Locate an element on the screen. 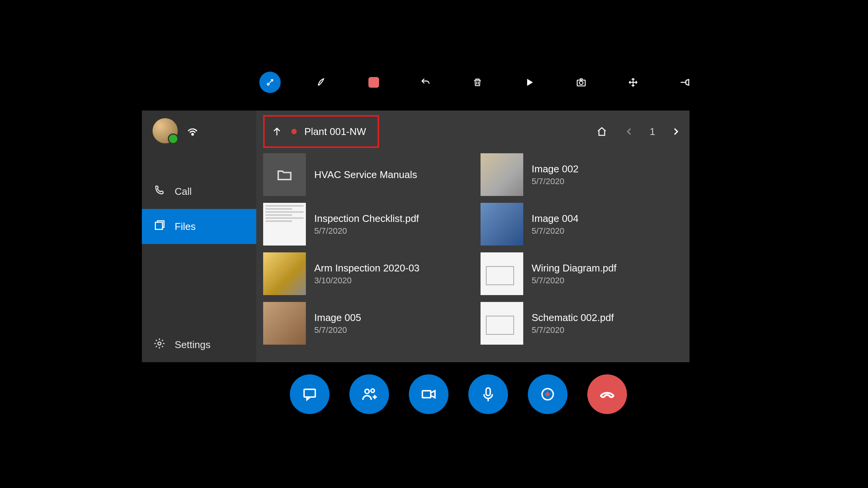 The height and width of the screenshot is (488, 868). call-controls is located at coordinates (458, 394).